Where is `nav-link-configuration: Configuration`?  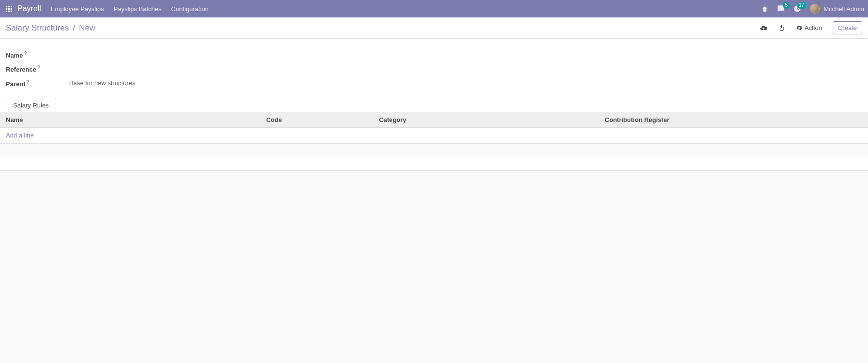
nav-link-configuration: Configuration is located at coordinates (190, 9).